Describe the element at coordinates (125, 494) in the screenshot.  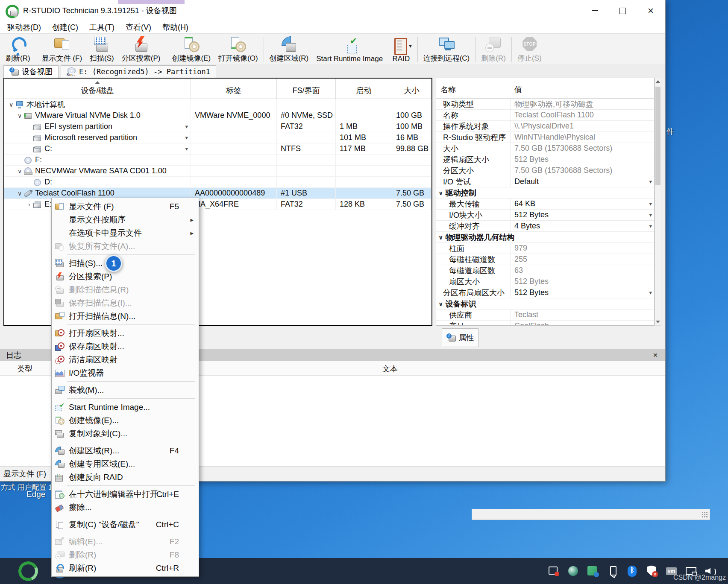
I see `context-menu-item: 在十六进制编辑器中打开...Ctrl+E` at that location.